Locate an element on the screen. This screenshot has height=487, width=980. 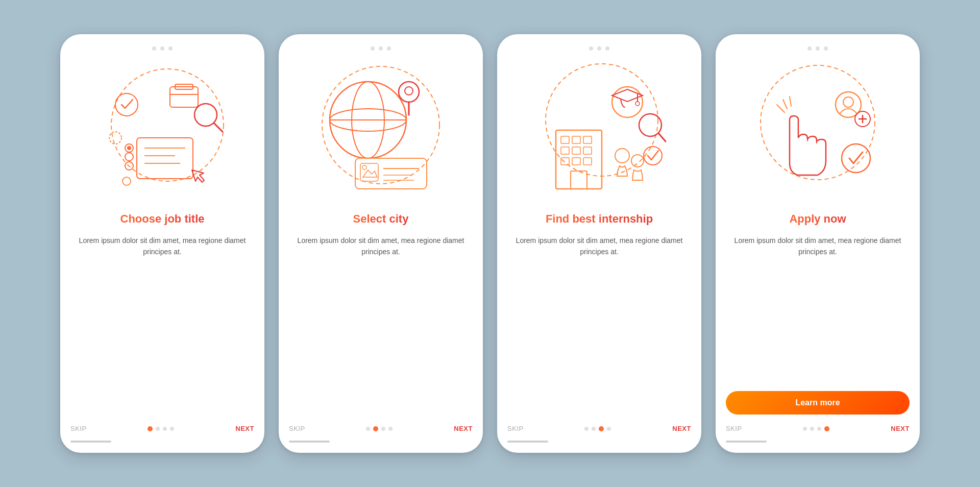
phone-footer-2: SKIP NEXT is located at coordinates (381, 433).